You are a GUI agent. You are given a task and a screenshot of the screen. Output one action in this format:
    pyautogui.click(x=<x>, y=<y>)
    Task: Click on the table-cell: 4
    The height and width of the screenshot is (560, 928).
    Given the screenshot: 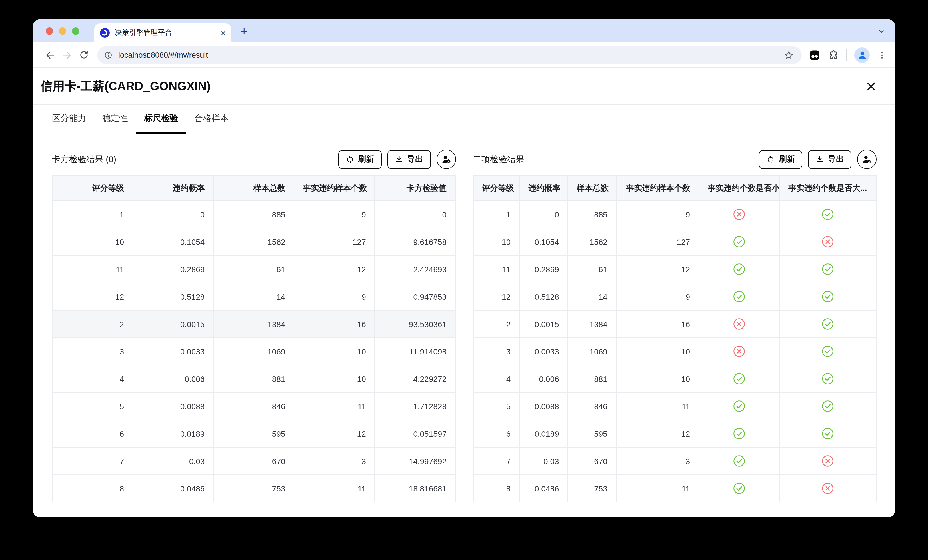 What is the action you would take?
    pyautogui.click(x=496, y=379)
    